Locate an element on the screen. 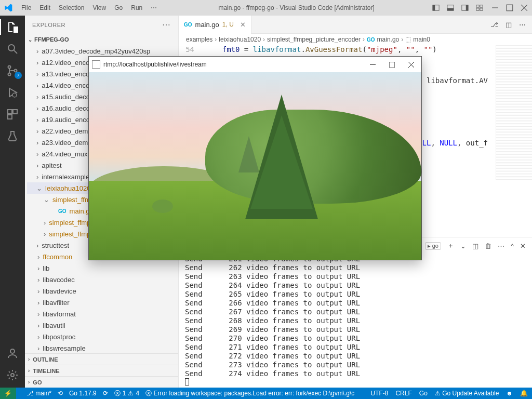 Image resolution: width=532 pixels, height=399 pixels. tree-folder: libavfilter is located at coordinates (103, 302).